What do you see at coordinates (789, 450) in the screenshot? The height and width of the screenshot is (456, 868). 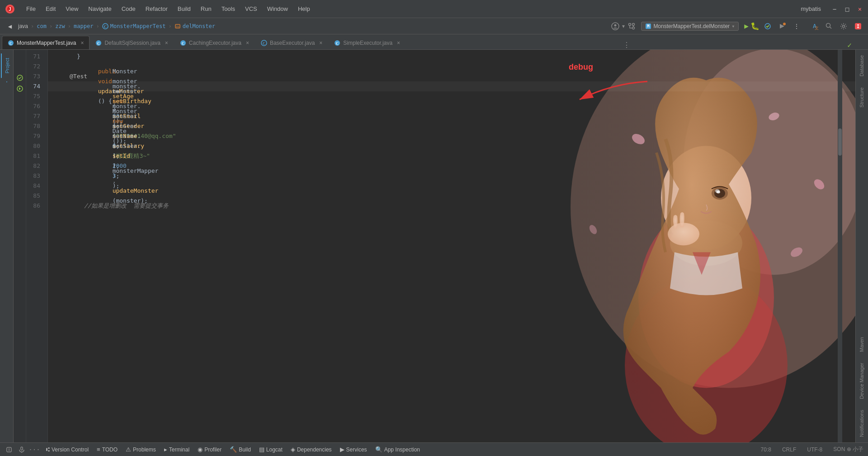 I see `line-ending-indicator: CRLF` at bounding box center [789, 450].